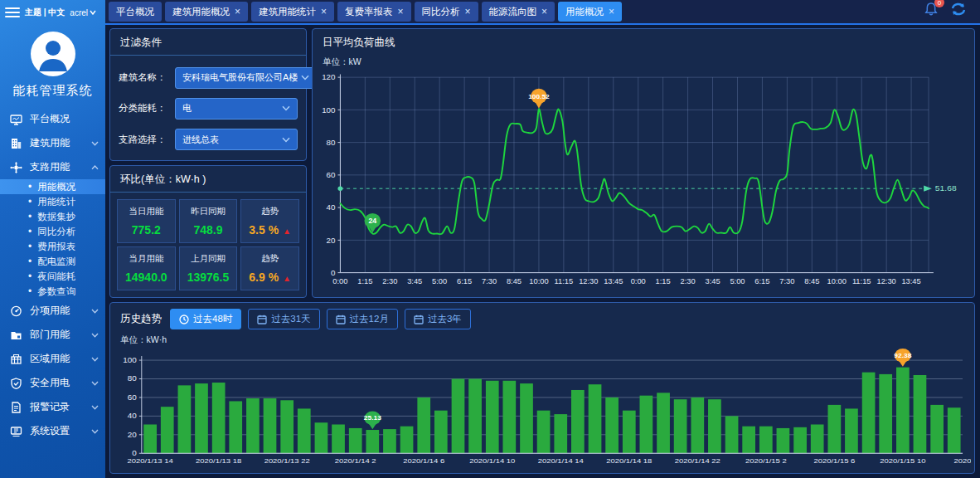 This screenshot has width=980, height=478. I want to click on user-menu: acrel, so click(83, 13).